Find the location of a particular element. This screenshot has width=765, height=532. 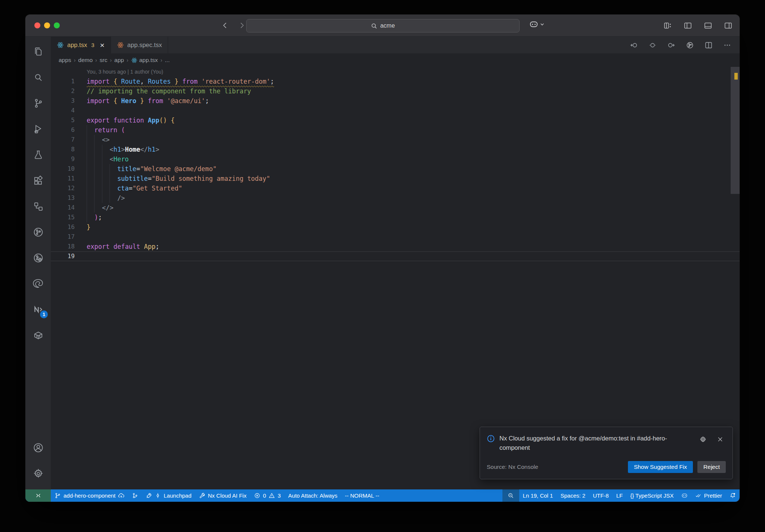

git-graph-icon is located at coordinates (690, 45).